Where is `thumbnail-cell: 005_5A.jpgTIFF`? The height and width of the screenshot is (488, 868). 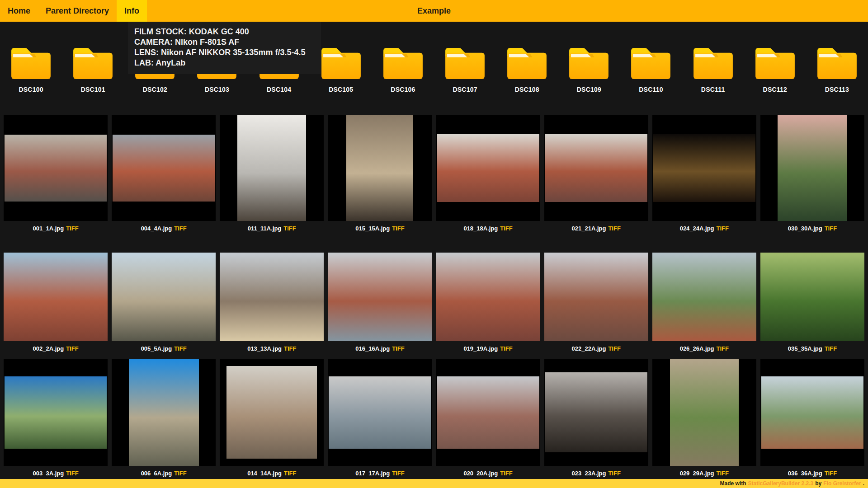 thumbnail-cell: 005_5A.jpgTIFF is located at coordinates (164, 303).